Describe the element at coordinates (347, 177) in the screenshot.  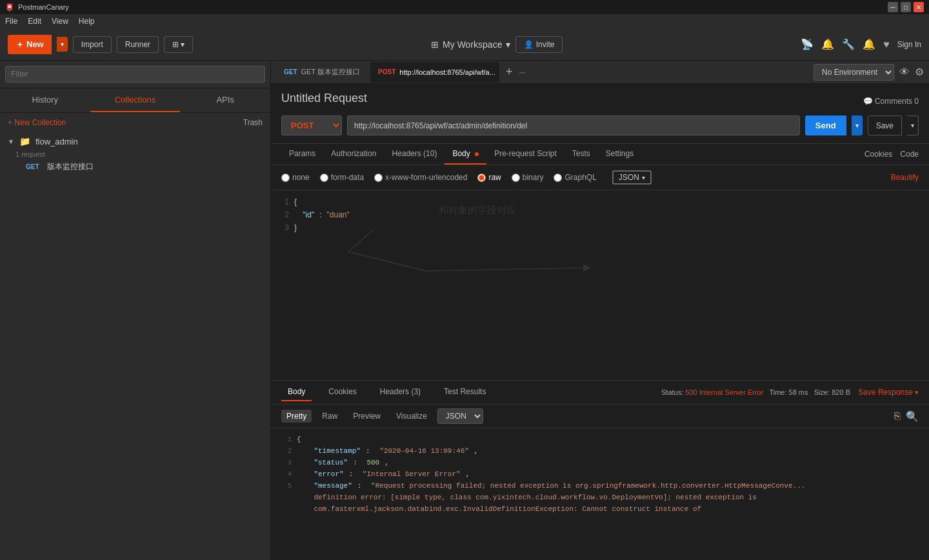
I see `radio-form-data-label: form-data` at that location.